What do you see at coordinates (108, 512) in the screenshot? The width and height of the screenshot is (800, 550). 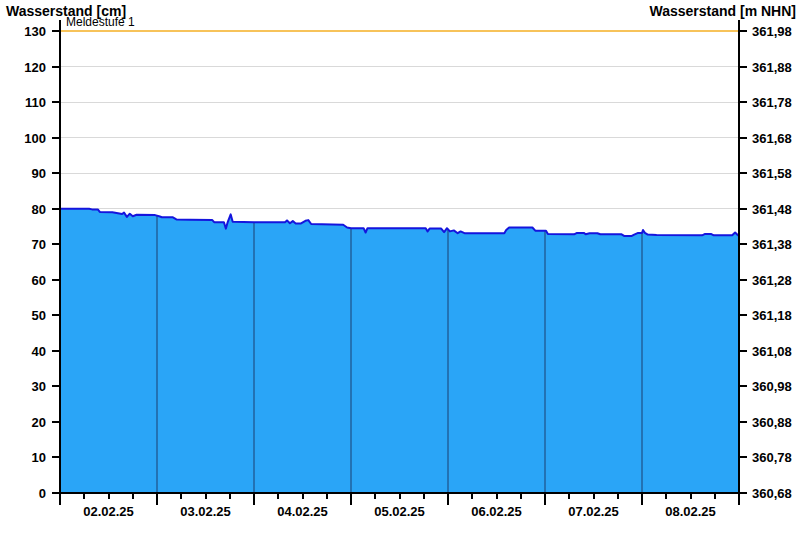 I see `x-axis-date-label: 02.02.25` at bounding box center [108, 512].